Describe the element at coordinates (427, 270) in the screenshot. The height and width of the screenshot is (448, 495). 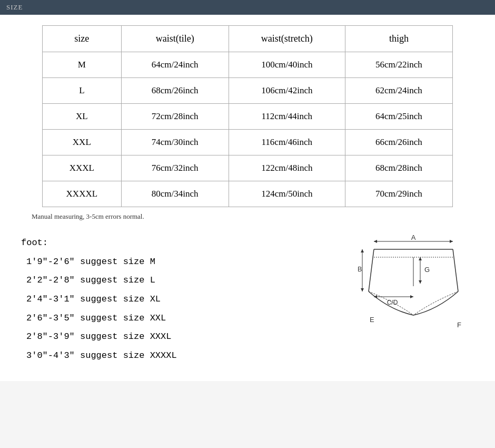
I see `svg-text: G` at that location.